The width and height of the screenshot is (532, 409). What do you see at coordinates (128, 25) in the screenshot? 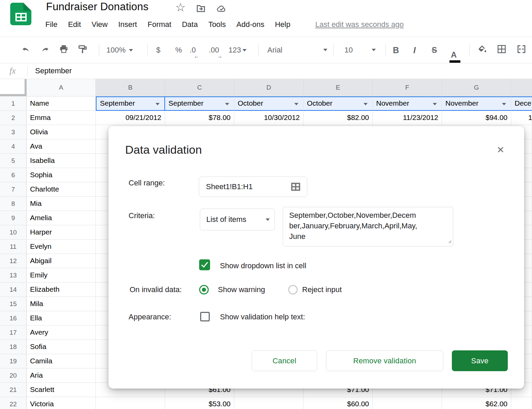
I see `menu-insert: Insert` at bounding box center [128, 25].